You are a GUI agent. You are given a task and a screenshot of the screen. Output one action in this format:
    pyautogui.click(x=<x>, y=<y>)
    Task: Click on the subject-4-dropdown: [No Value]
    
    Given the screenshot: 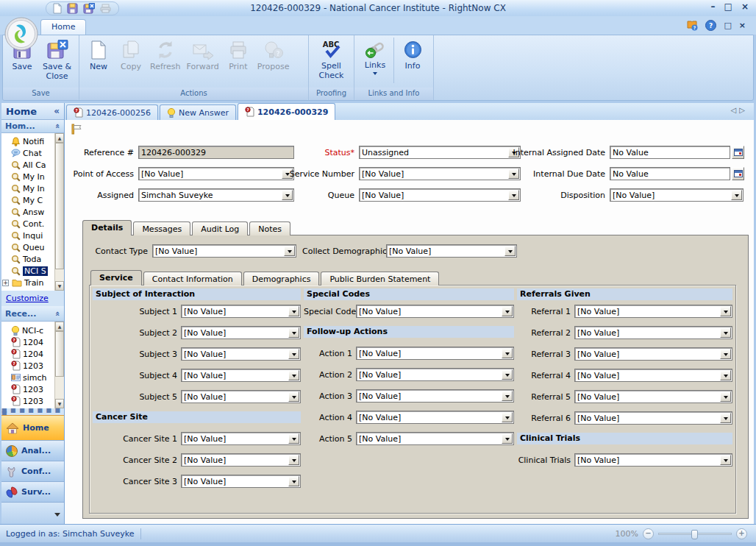 What is the action you would take?
    pyautogui.click(x=241, y=375)
    